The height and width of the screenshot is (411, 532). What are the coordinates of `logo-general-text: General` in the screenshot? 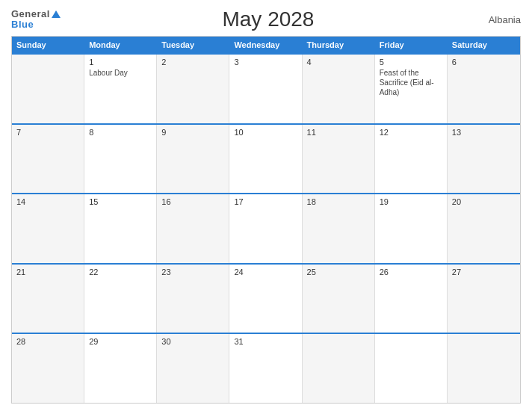 It's located at (36, 14).